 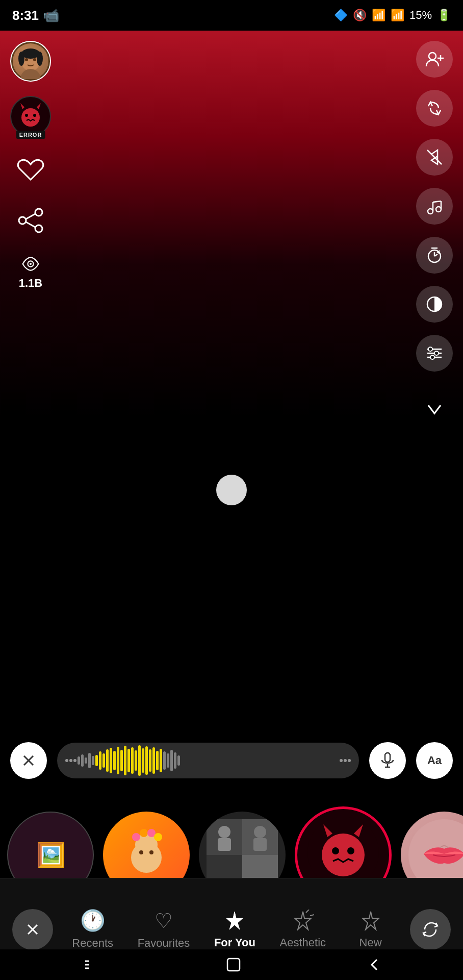 What do you see at coordinates (31, 116) in the screenshot?
I see `error-avatar-container: ERROR` at bounding box center [31, 116].